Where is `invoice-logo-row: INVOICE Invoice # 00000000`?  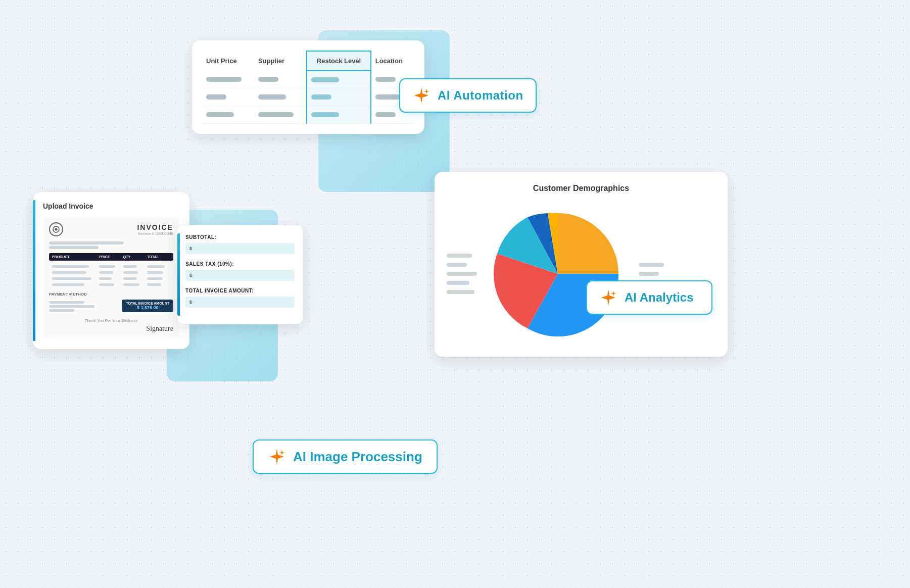
invoice-logo-row: INVOICE Invoice # 00000000 is located at coordinates (111, 229).